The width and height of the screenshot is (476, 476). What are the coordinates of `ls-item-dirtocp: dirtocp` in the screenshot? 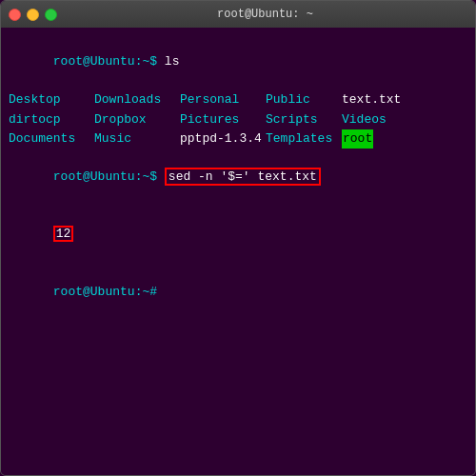 It's located at (51, 120).